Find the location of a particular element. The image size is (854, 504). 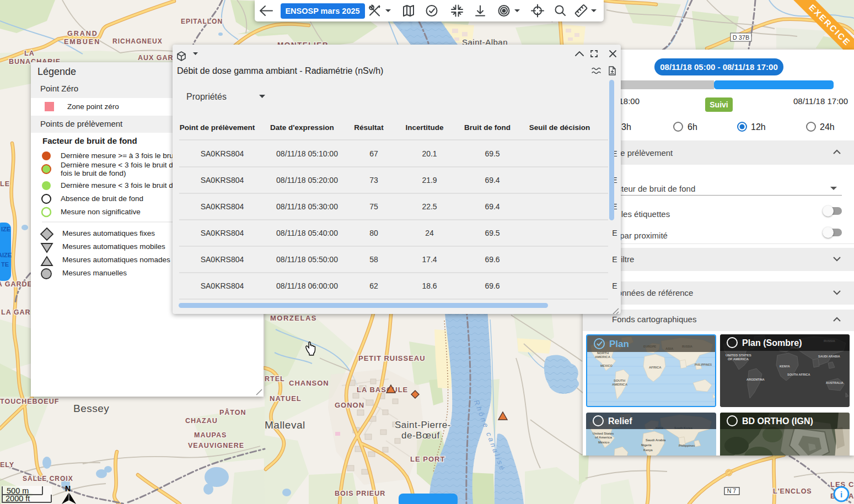

svg-text: TE is located at coordinates (5, 264).